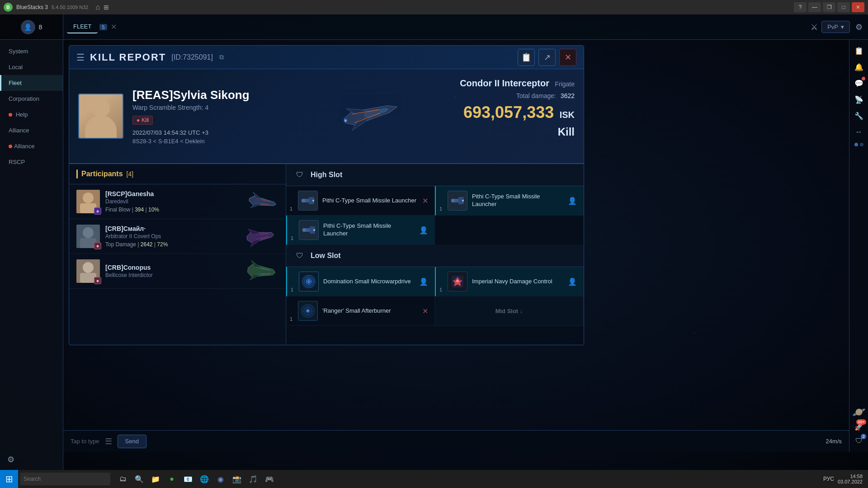  I want to click on close-btn: ✕, so click(858, 7).